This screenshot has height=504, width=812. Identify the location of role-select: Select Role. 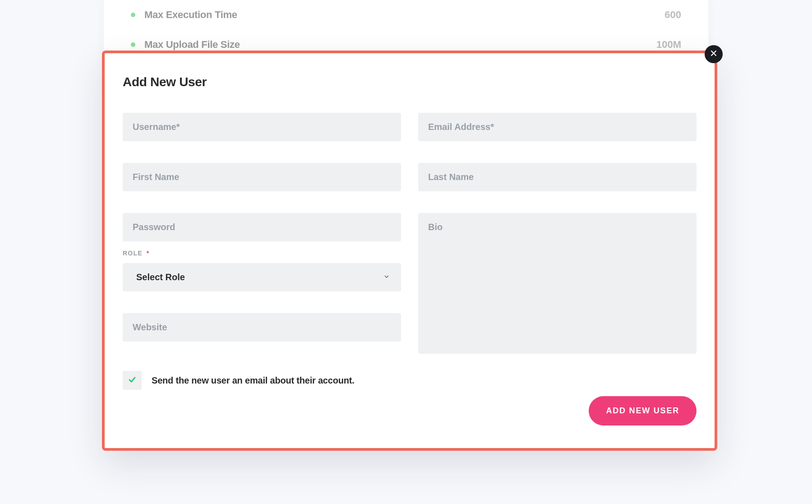
(262, 277).